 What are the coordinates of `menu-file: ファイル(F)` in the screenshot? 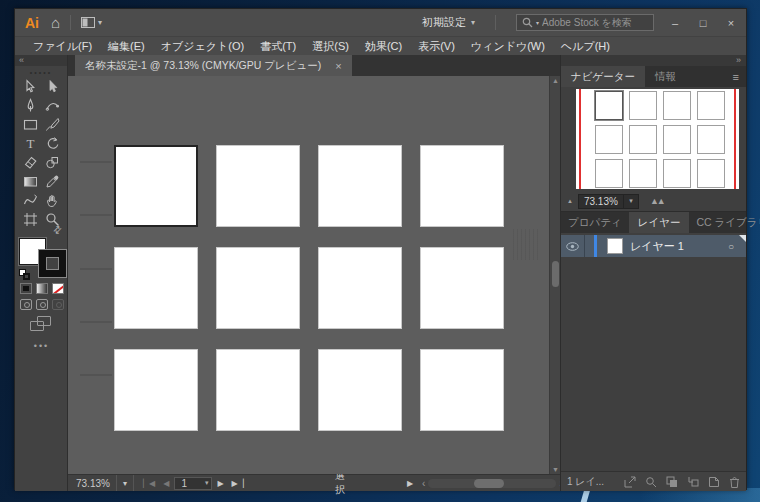 It's located at (62, 46).